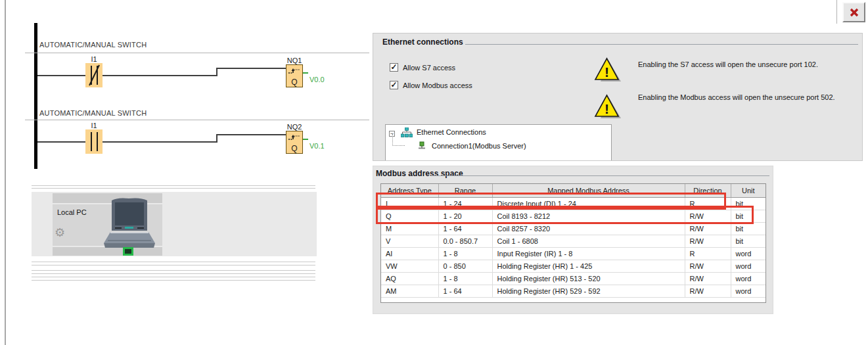 The width and height of the screenshot is (868, 345). What do you see at coordinates (410, 254) in the screenshot?
I see `cell: AI` at bounding box center [410, 254].